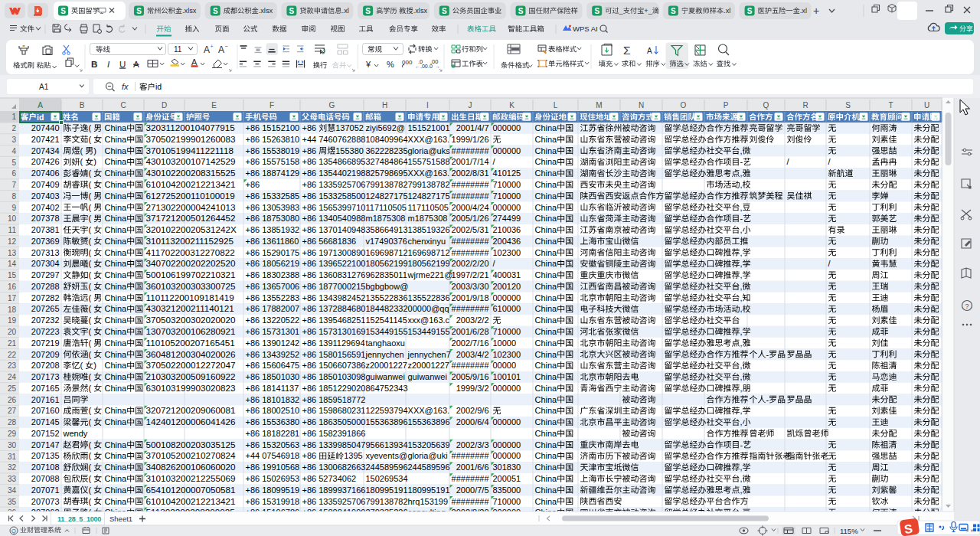 This screenshot has width=980, height=536. I want to click on svg-text: +86 15290175, so click(273, 253).